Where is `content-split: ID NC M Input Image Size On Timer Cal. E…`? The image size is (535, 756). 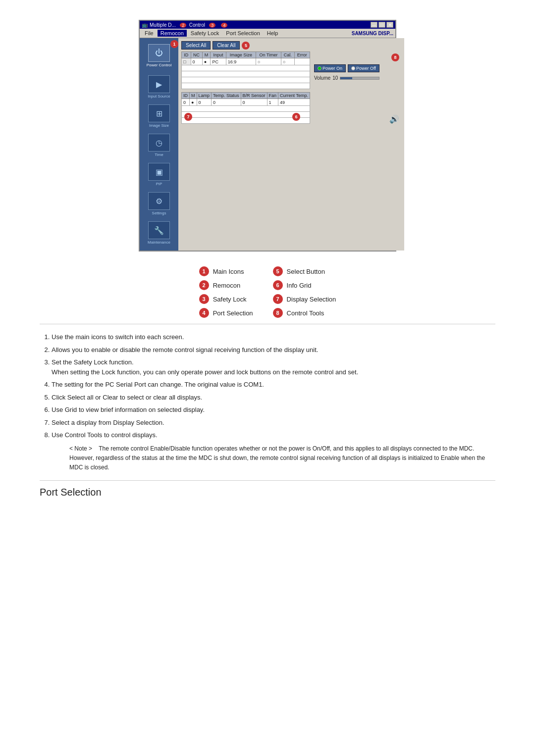 content-split: ID NC M Input Image Size On Timer Cal. E… is located at coordinates (291, 89).